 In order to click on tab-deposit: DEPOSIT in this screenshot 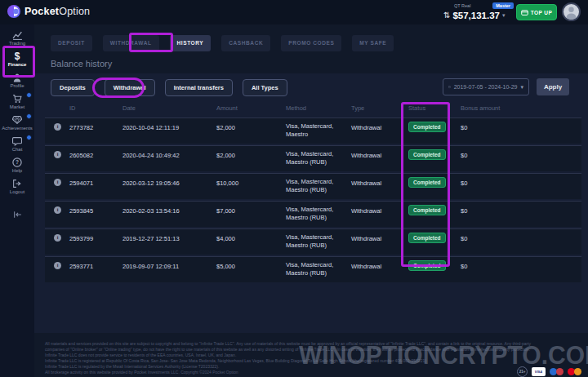, I will do `click(72, 43)`.